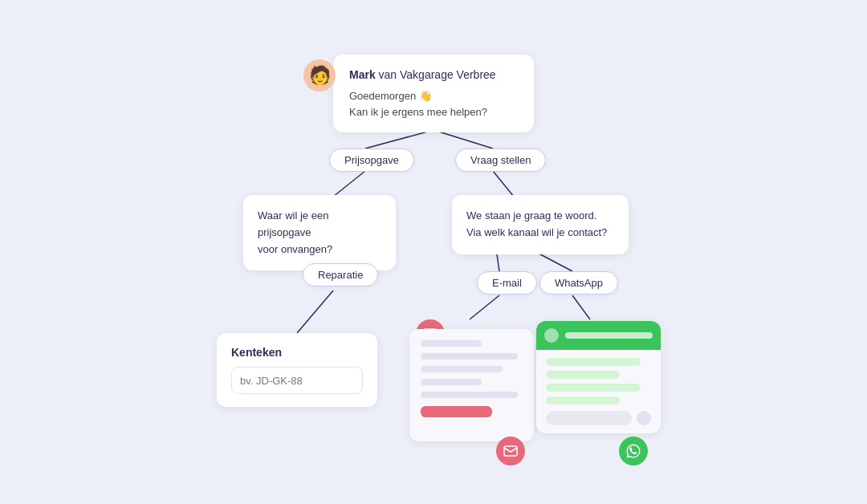 The width and height of the screenshot is (867, 504). What do you see at coordinates (434, 93) in the screenshot?
I see `chat-card: Mark van Vakgarage Verbree Goedemorgen 👋…` at bounding box center [434, 93].